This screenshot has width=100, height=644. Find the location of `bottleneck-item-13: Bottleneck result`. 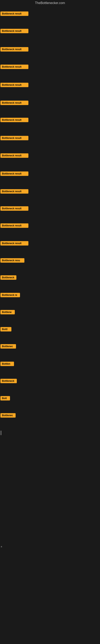

bottleneck-item-13: Bottleneck result is located at coordinates (14, 226).